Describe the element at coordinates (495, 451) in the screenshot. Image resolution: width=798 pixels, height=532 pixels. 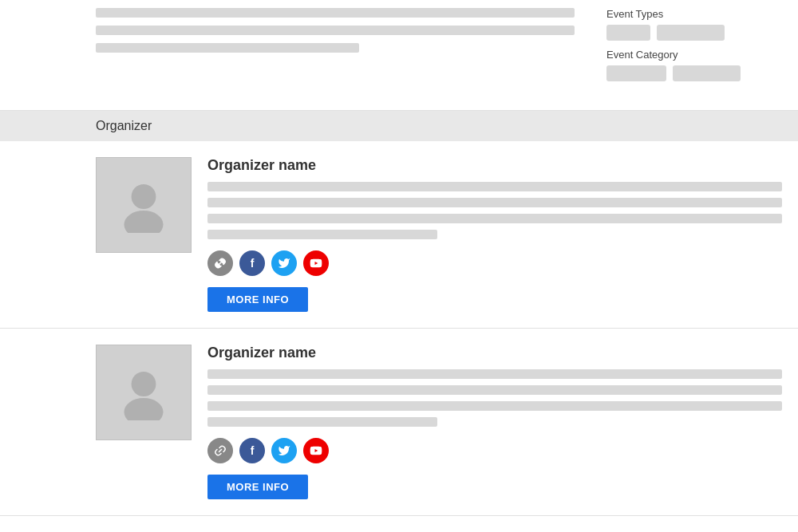
I see `social-row-2: f` at that location.